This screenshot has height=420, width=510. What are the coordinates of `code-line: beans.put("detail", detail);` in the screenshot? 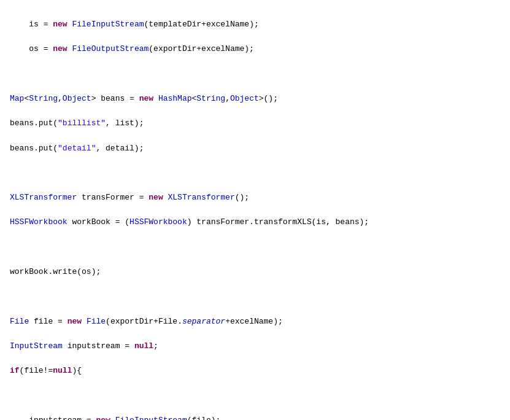 It's located at (255, 149).